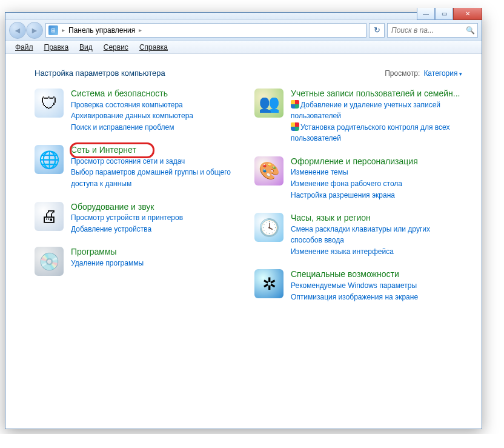 This screenshot has width=504, height=448. Describe the element at coordinates (156, 105) in the screenshot. I see `category-link: Проверка состояния компьютера` at that location.